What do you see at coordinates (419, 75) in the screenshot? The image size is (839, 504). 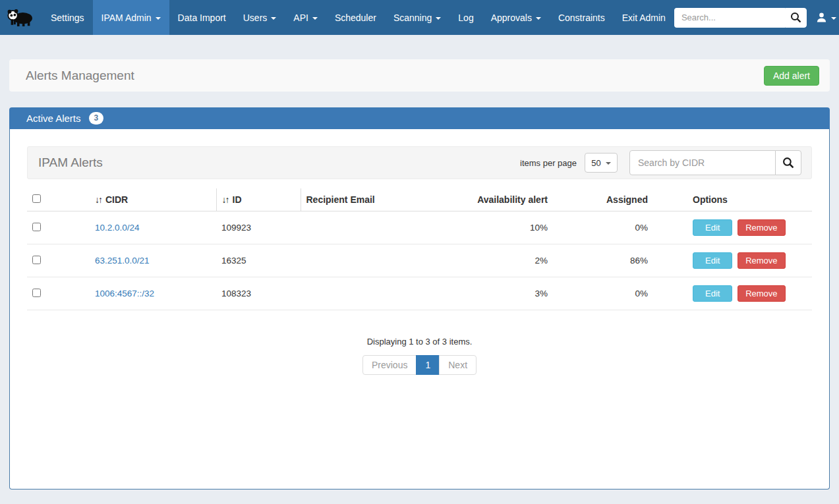 I see `page-header: Alerts Management Add alert` at bounding box center [419, 75].